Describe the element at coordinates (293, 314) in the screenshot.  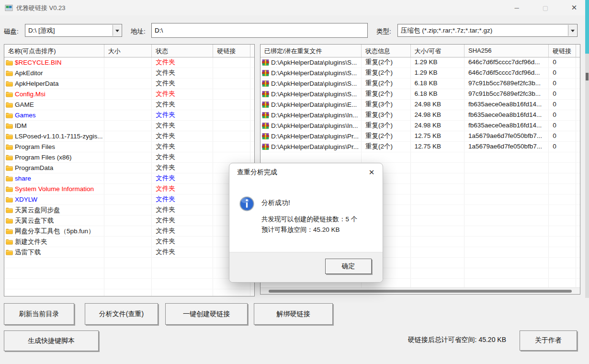
I see `unbind-hardlinks-button: 解绑硬链接` at that location.